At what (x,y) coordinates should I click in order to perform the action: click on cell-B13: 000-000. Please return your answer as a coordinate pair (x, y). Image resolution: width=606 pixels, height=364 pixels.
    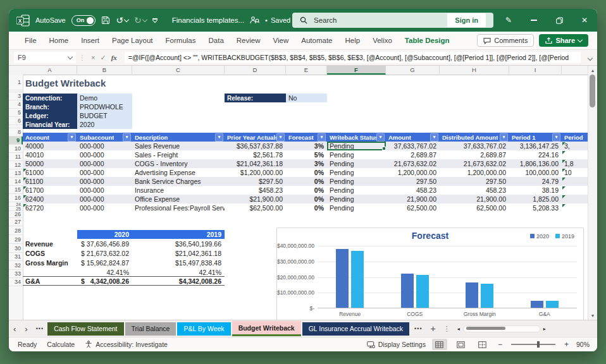
    Looking at the image, I should click on (105, 181).